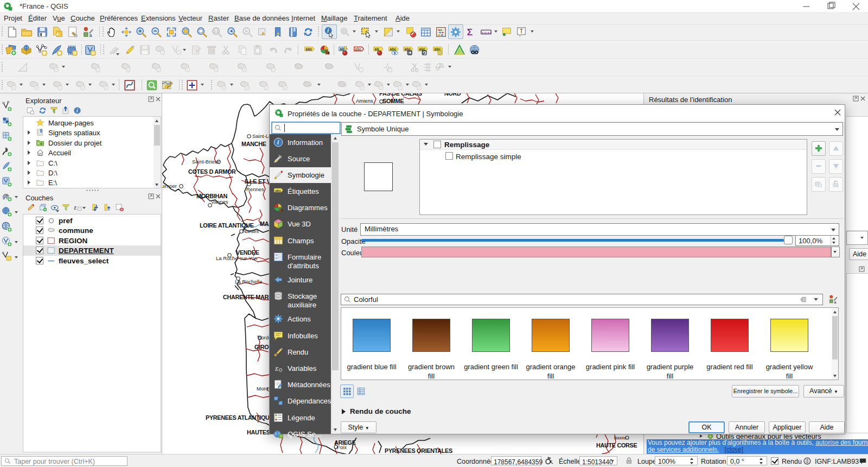  What do you see at coordinates (616, 445) in the screenshot?
I see `svg-text: HAUTE CORSE` at bounding box center [616, 445].